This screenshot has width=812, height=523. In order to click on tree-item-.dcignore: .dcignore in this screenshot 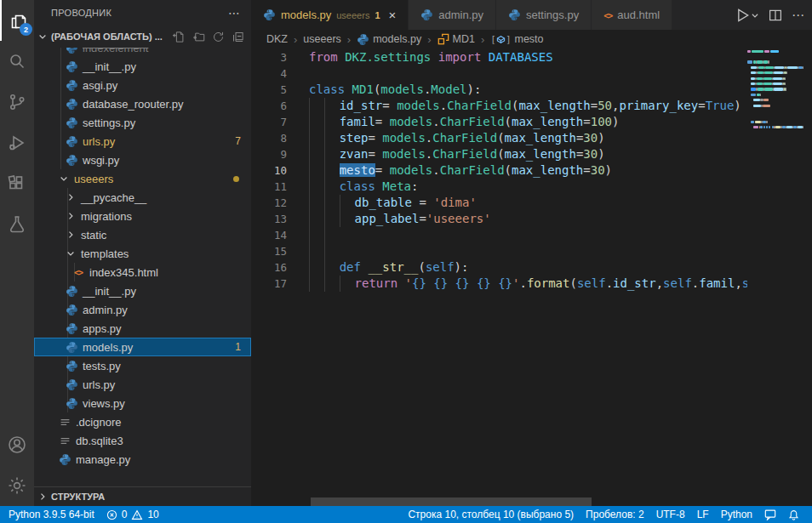, I will do `click(143, 422)`.